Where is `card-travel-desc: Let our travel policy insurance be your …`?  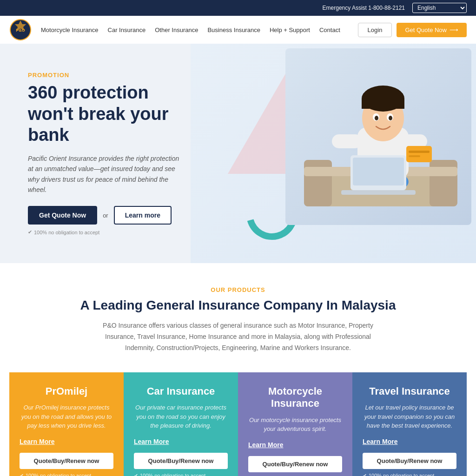
card-travel-desc: Let our travel policy insurance be your … is located at coordinates (410, 416).